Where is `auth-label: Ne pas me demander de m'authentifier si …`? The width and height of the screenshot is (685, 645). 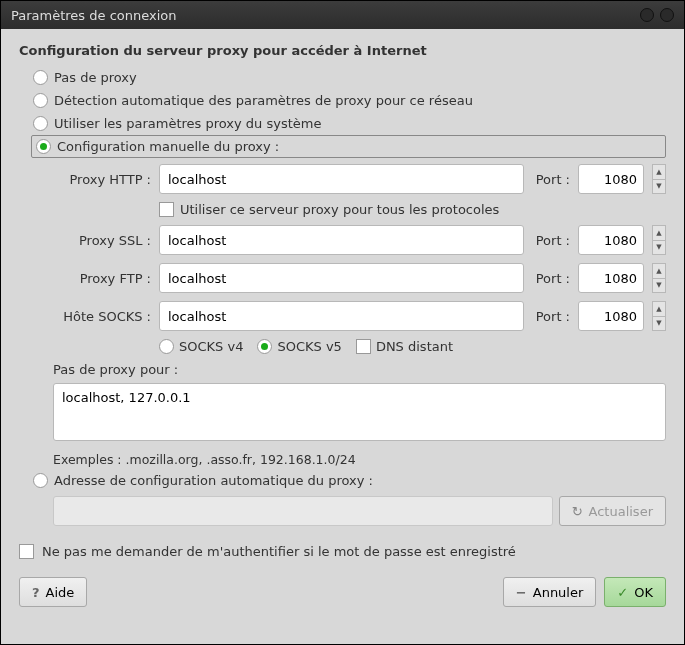
auth-label: Ne pas me demander de m'authentifier si … is located at coordinates (279, 552).